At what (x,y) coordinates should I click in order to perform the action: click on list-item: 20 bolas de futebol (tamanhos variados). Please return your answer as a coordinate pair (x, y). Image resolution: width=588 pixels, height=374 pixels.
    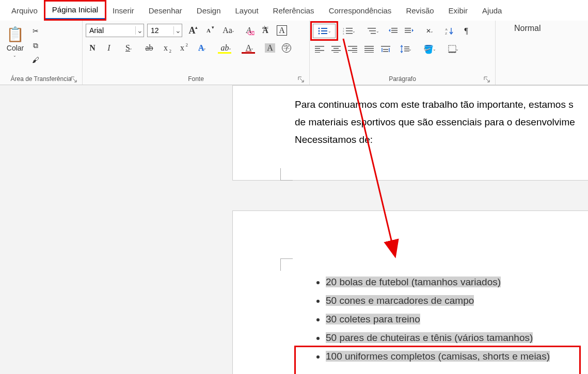
    Looking at the image, I should click on (449, 282).